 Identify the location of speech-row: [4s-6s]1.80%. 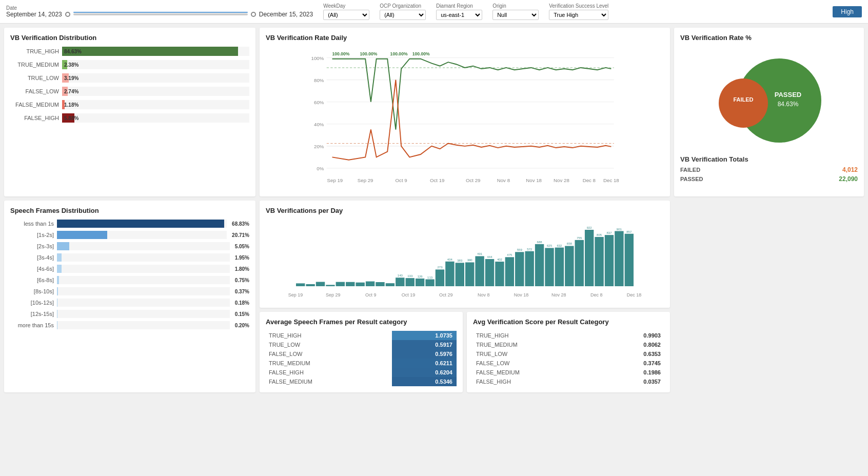
(130, 269).